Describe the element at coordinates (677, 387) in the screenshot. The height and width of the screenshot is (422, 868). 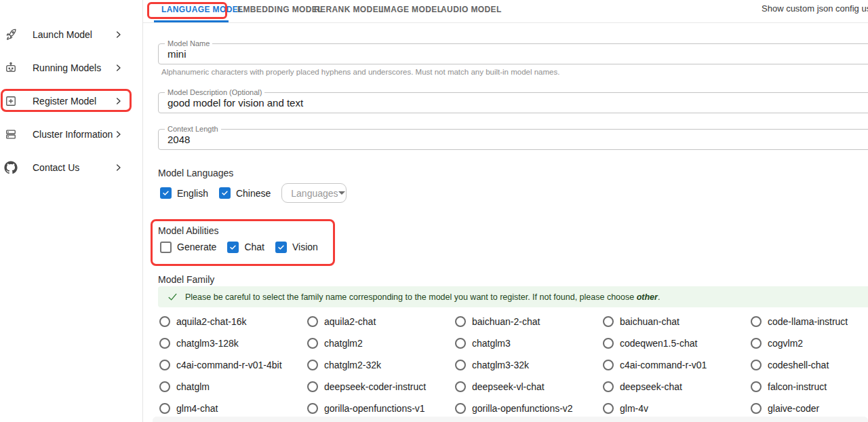
I see `model-family-option: deepseek-chat` at that location.